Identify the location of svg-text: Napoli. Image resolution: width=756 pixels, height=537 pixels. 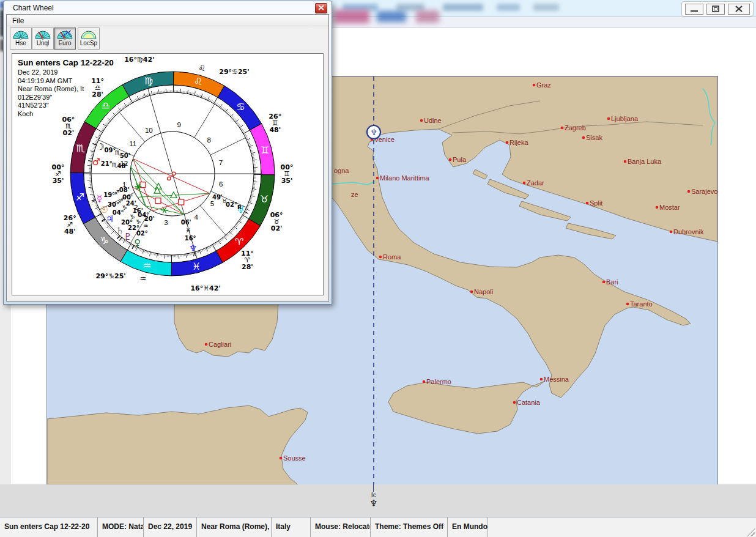
(483, 292).